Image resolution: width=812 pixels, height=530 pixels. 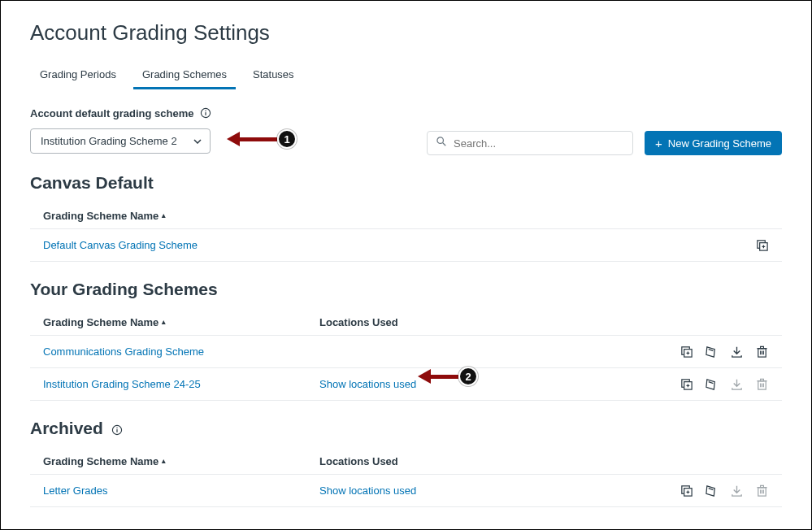 I want to click on scheme-link-communications: Communications Grading Scheme, so click(x=181, y=351).